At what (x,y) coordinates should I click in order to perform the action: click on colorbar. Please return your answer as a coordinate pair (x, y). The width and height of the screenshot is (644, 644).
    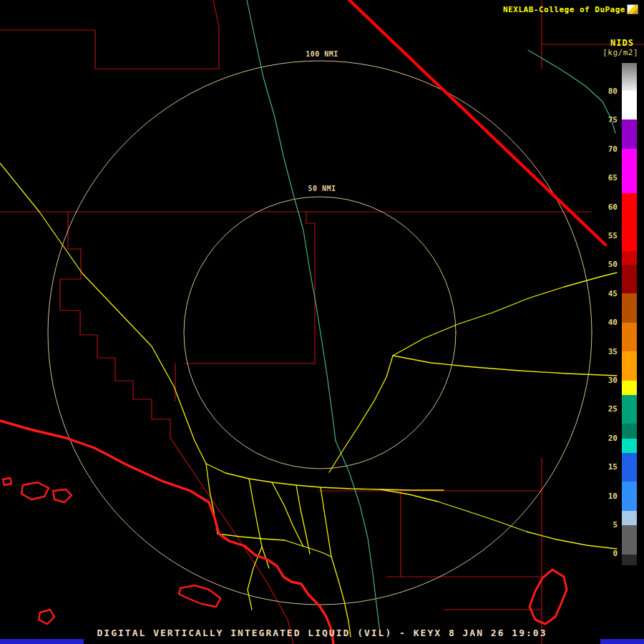
    Looking at the image, I should click on (630, 314).